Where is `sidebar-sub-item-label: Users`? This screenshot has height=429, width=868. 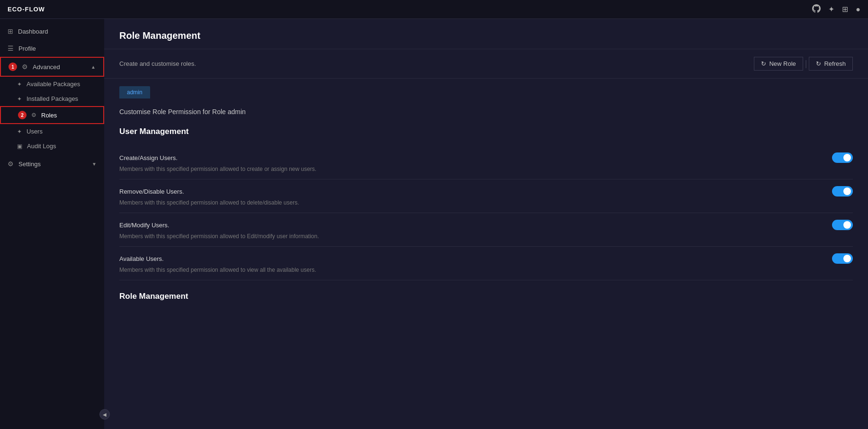 sidebar-sub-item-label: Users is located at coordinates (35, 132).